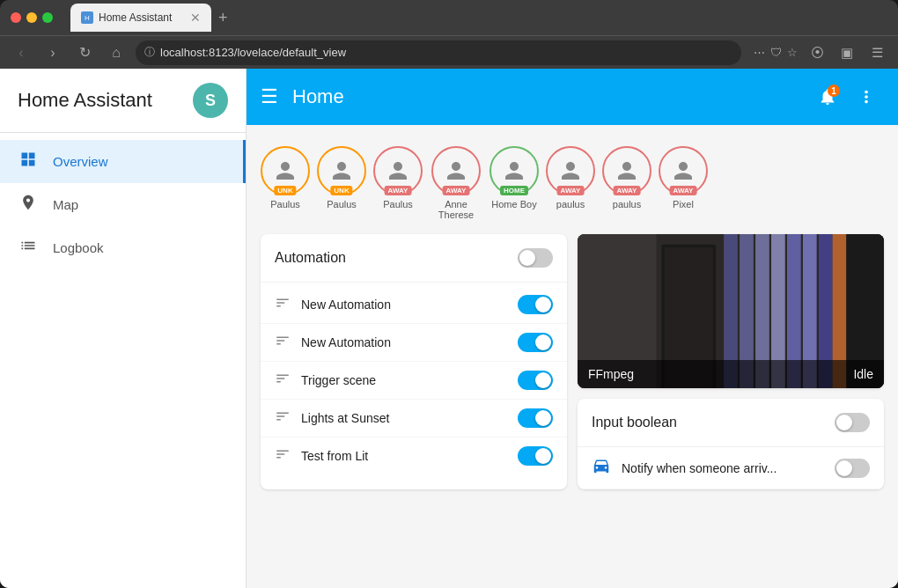  I want to click on person-item-paulus3: AWAY Paulus, so click(398, 183).